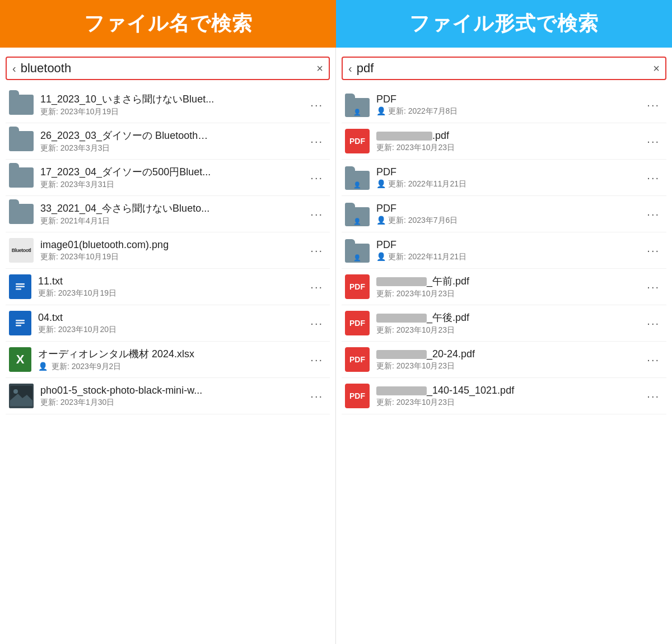 The image size is (672, 644). Describe the element at coordinates (168, 24) in the screenshot. I see `left-header-title: ファイル名で検索` at that location.